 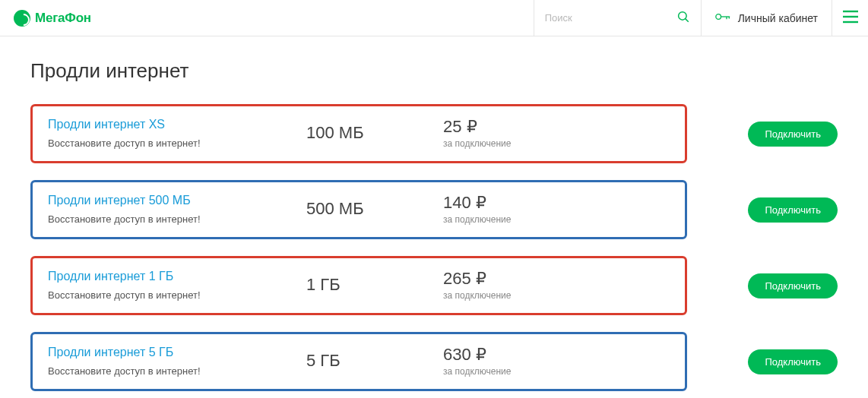 What do you see at coordinates (106, 125) in the screenshot?
I see `plan-name-link: Продли интернет XS` at bounding box center [106, 125].